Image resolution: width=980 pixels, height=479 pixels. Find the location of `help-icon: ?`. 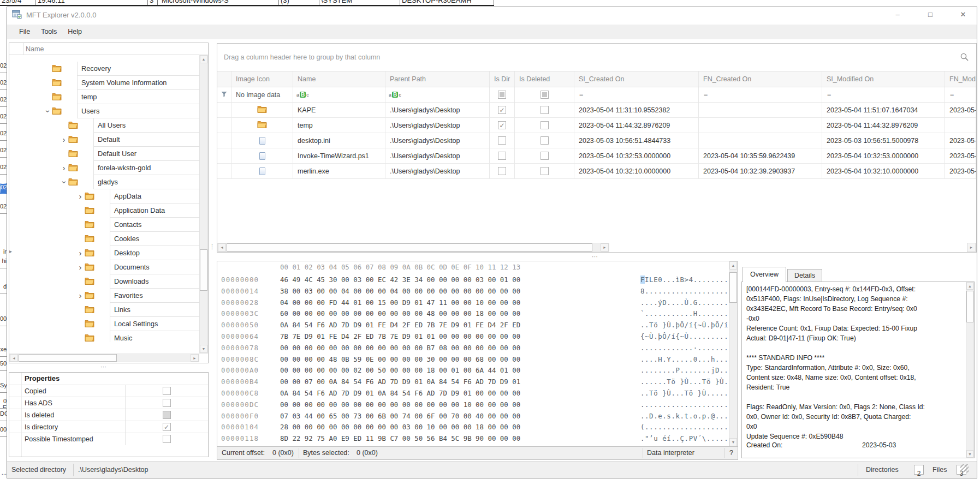

help-icon: ? is located at coordinates (732, 453).